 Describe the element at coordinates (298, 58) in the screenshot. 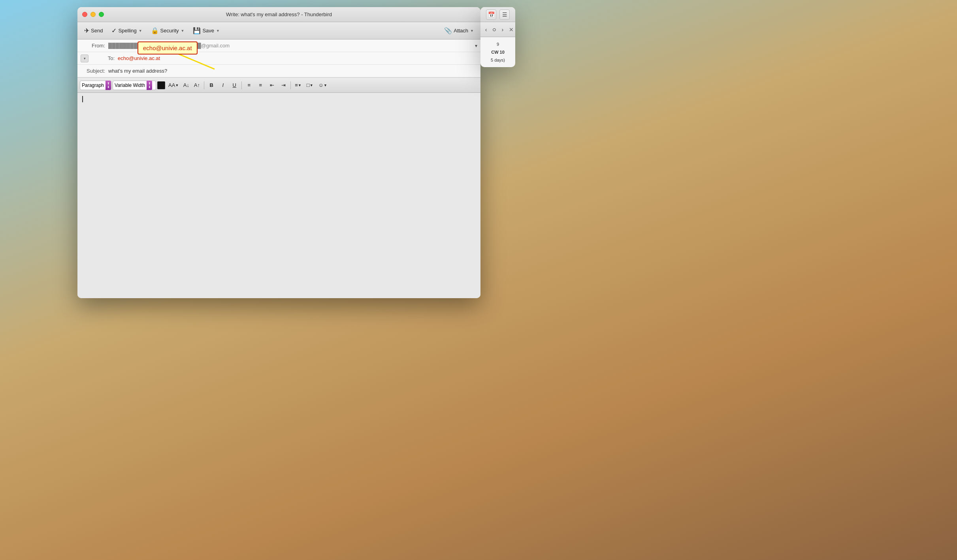

I see `to-value: echo@univie.ac.at` at that location.